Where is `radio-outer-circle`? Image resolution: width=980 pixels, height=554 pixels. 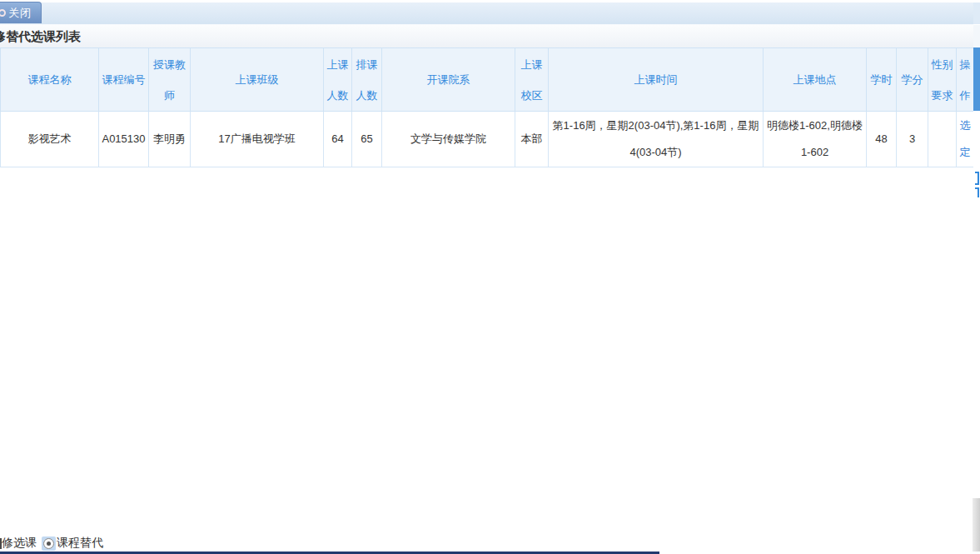
radio-outer-circle is located at coordinates (48, 543).